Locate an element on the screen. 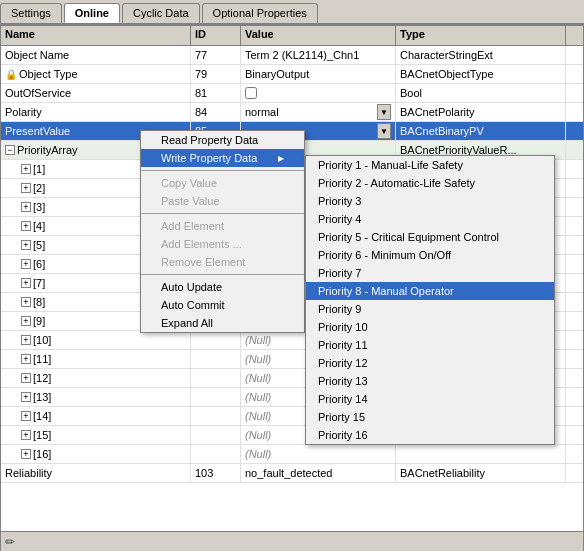  col-header-id: ID is located at coordinates (216, 36).